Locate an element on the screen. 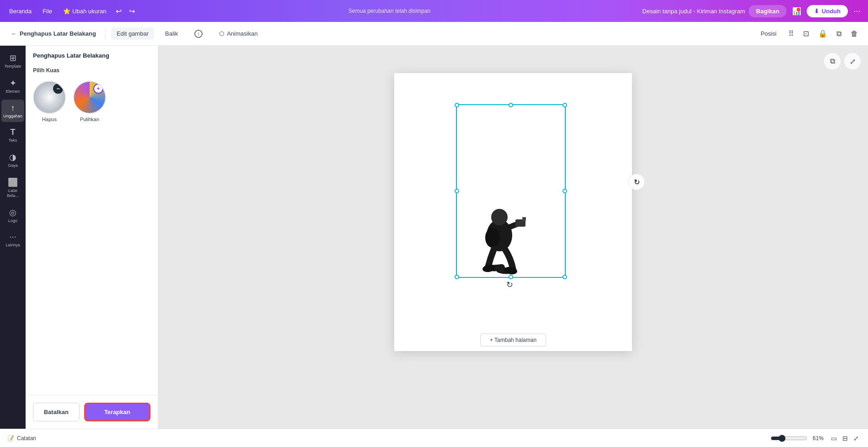 This screenshot has height=447, width=868. panel-title: Penghapus Latar Belakang is located at coordinates (91, 55).